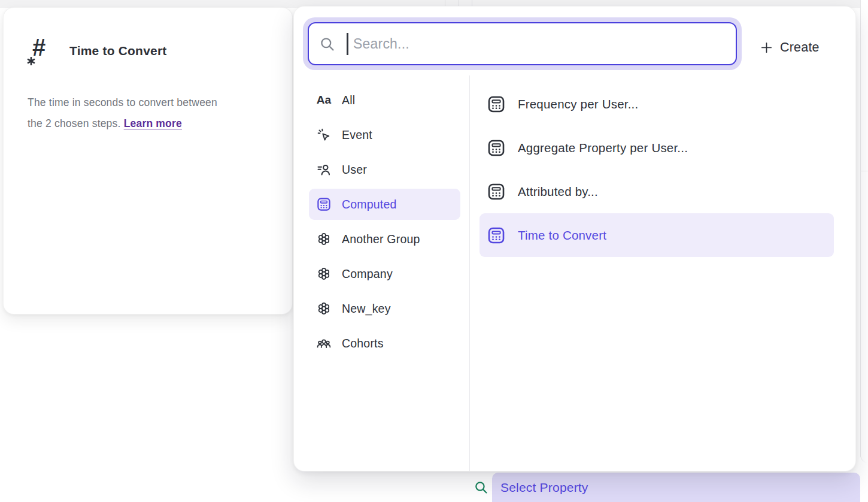 The width and height of the screenshot is (868, 502). What do you see at coordinates (657, 104) in the screenshot?
I see `item-frequency-per-user: Frequency per User...` at bounding box center [657, 104].